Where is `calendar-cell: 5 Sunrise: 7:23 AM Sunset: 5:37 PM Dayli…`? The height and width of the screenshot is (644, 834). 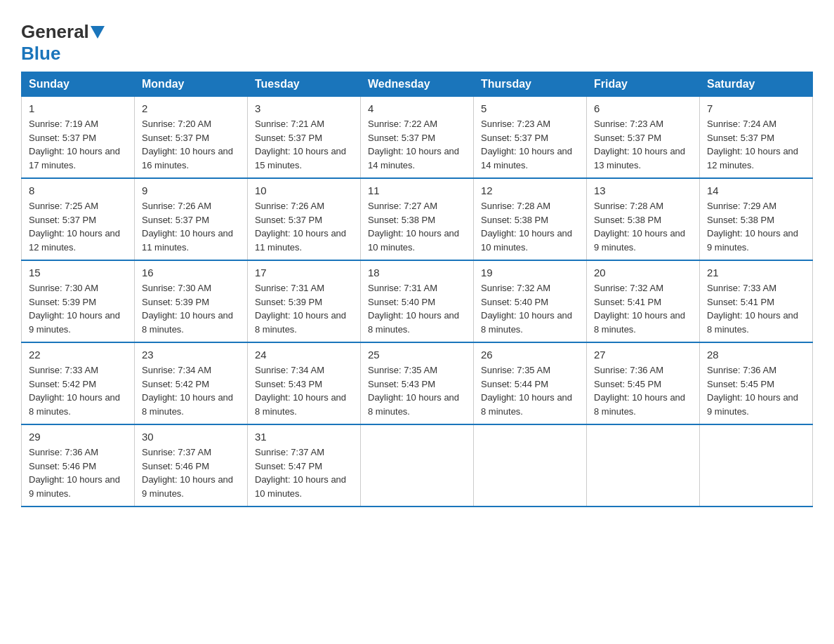 calendar-cell: 5 Sunrise: 7:23 AM Sunset: 5:37 PM Dayli… is located at coordinates (531, 137).